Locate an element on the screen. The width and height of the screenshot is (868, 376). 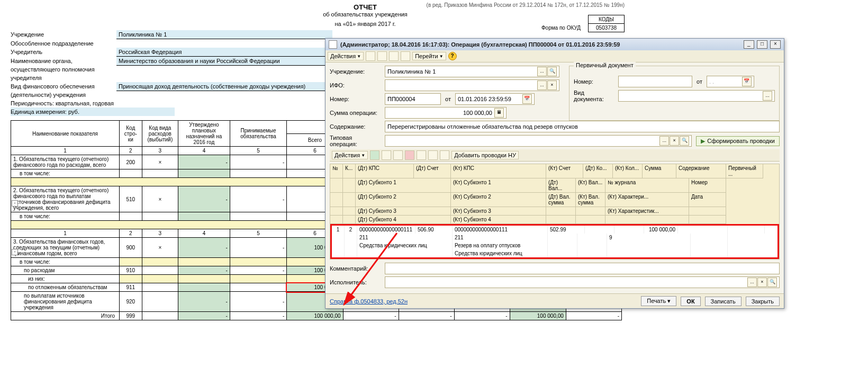
label-founder: Учредитель is located at coordinates (64, 52).